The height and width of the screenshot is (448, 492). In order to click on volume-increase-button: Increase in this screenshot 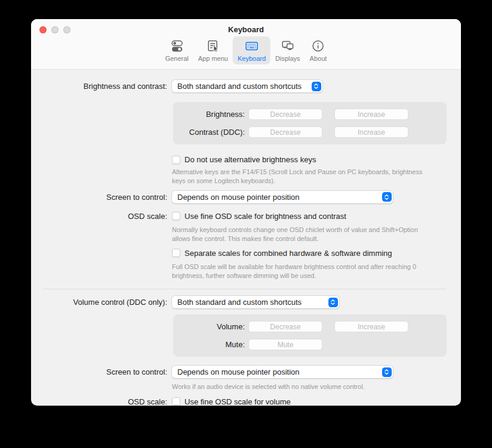, I will do `click(371, 327)`.